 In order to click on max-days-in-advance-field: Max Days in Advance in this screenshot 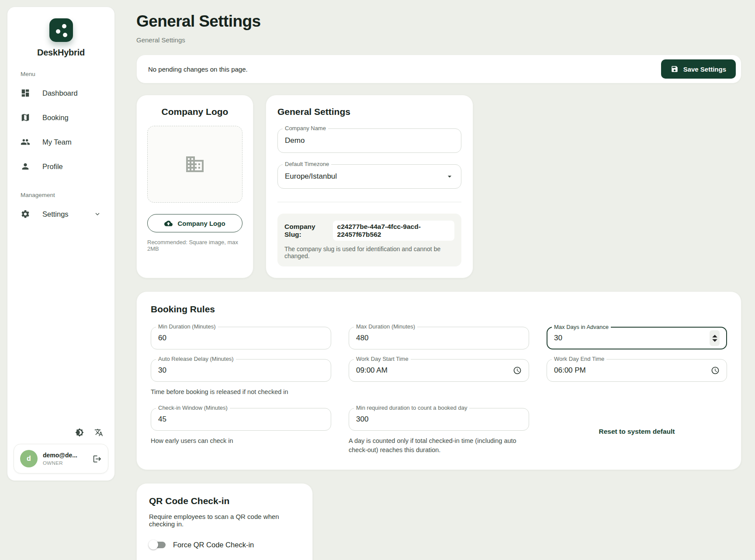, I will do `click(637, 338)`.